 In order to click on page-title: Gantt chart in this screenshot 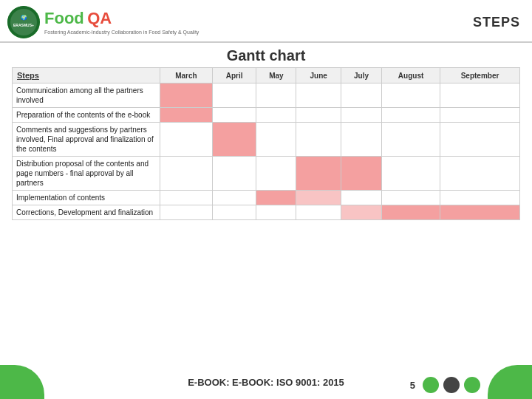, I will do `click(266, 56)`.